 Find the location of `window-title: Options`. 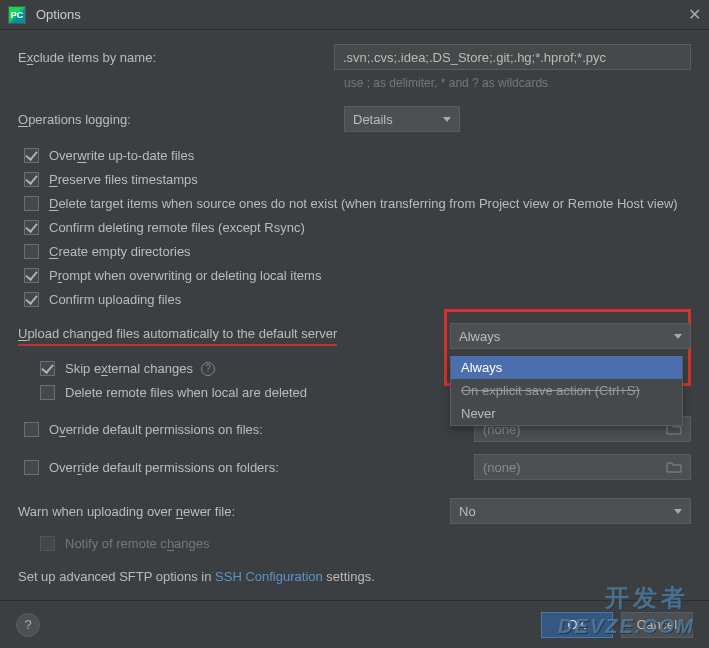

window-title: Options is located at coordinates (58, 14).